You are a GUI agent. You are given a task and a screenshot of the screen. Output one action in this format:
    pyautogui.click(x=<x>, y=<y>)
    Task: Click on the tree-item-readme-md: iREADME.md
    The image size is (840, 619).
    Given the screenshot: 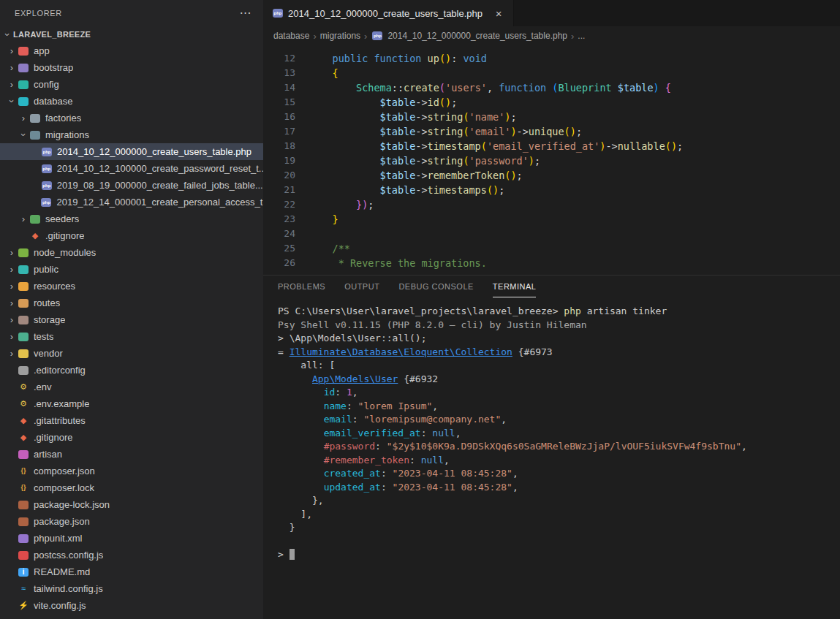 What is the action you would take?
    pyautogui.click(x=132, y=571)
    